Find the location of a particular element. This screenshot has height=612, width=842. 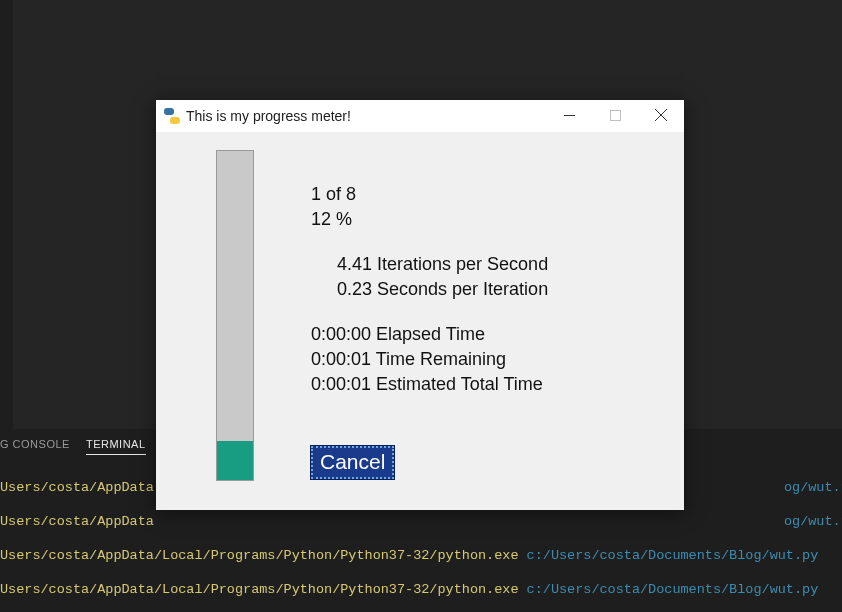

window-controls is located at coordinates (615, 116).